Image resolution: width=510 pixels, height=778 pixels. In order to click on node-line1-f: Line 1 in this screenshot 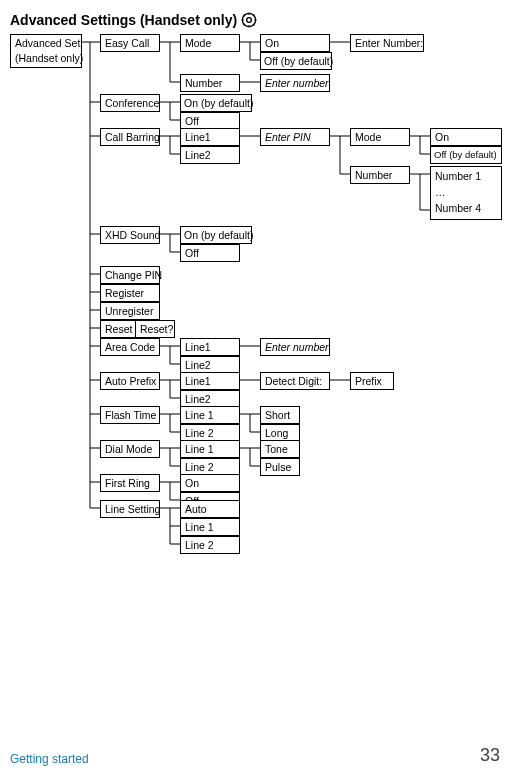, I will do `click(210, 527)`.